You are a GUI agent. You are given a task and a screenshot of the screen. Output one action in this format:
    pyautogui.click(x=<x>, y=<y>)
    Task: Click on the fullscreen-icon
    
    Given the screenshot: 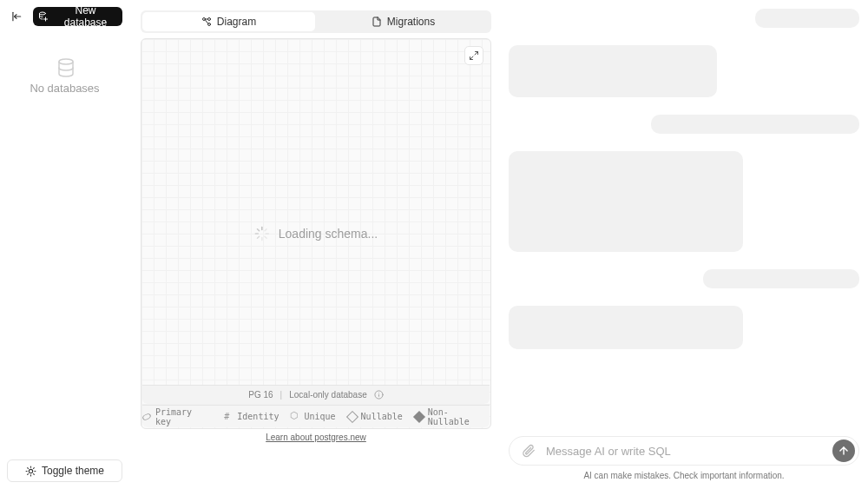 What is the action you would take?
    pyautogui.click(x=474, y=56)
    